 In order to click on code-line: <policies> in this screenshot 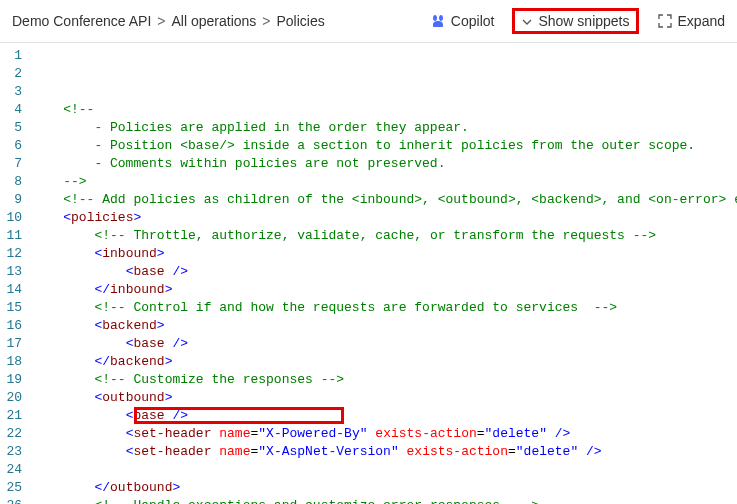, I will do `click(384, 218)`.